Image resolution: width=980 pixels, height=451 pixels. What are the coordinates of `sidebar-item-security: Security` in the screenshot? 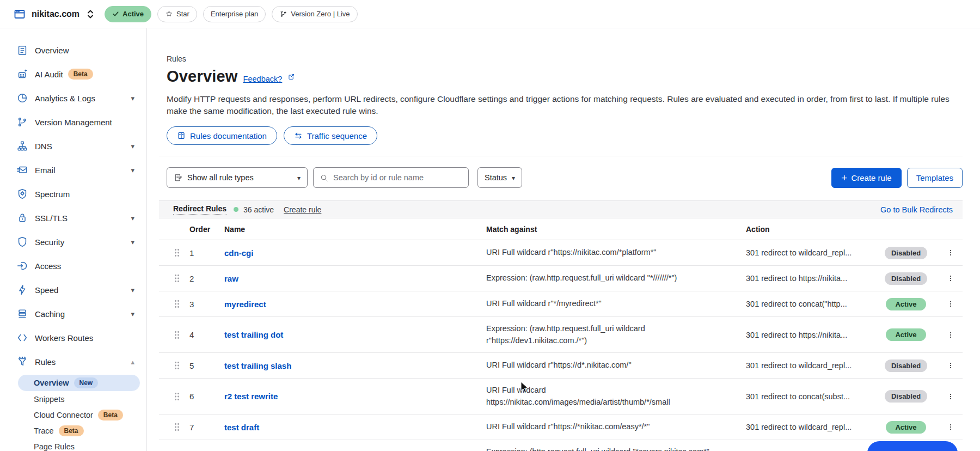 It's located at (73, 242).